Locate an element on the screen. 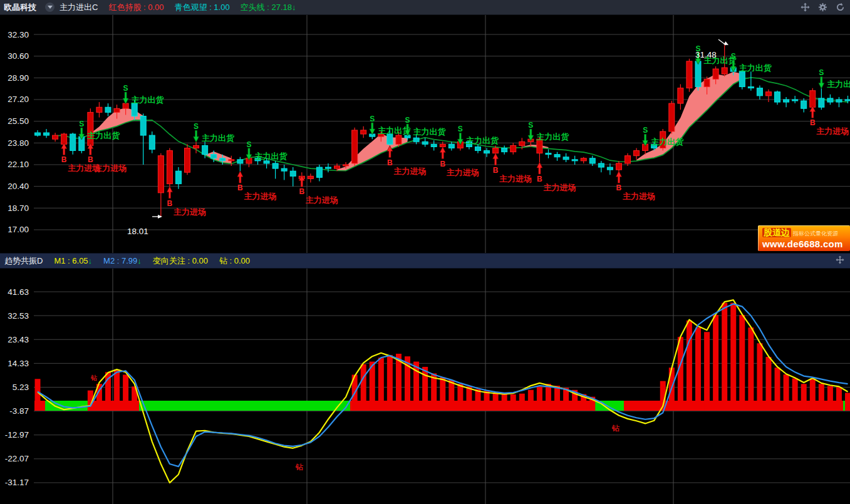  watch-value: 变向关注 : 0.00 is located at coordinates (180, 261).